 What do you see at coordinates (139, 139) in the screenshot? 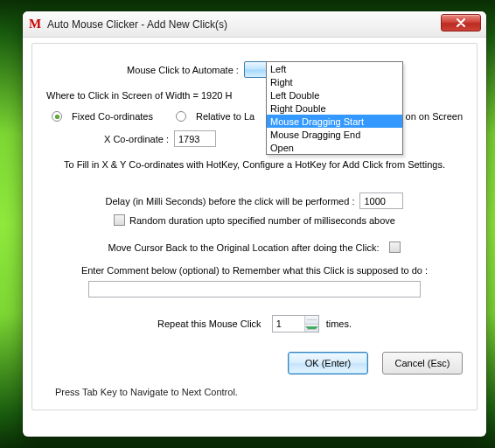
I see `label-xcoord: X Co-ordinate :` at bounding box center [139, 139].